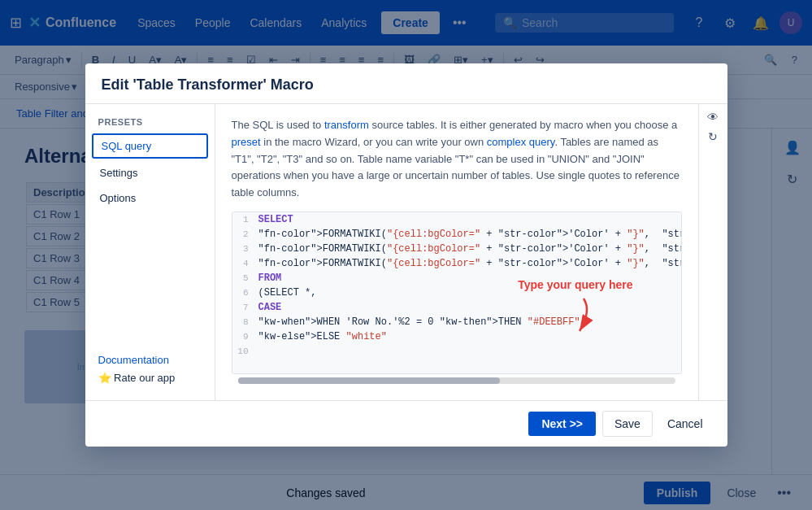  What do you see at coordinates (457, 249) in the screenshot?
I see `code-line: 3"fn-color">FORMATWIKI("{cell:bgColor=" …` at bounding box center [457, 249].